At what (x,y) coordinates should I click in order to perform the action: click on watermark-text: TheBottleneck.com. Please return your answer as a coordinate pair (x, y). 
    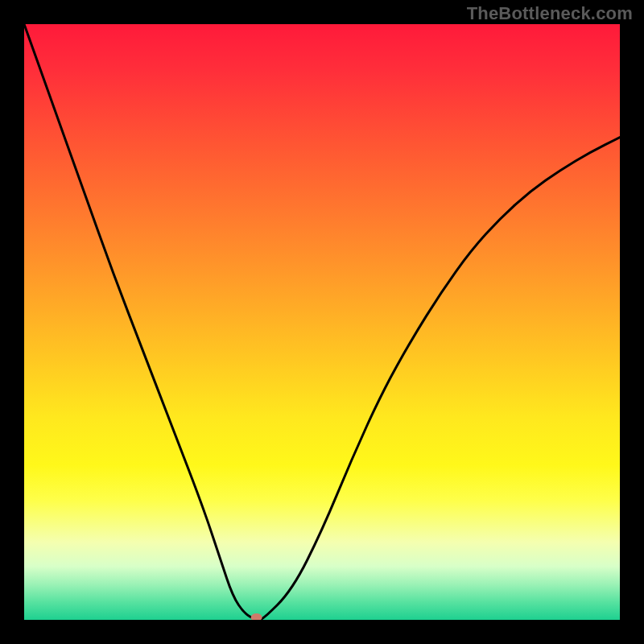
    Looking at the image, I should click on (550, 14).